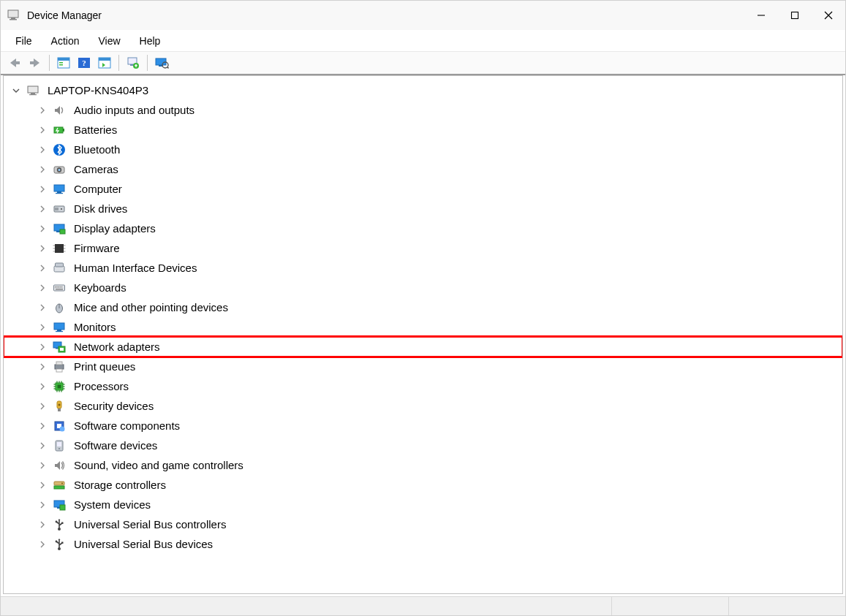 The image size is (846, 616). What do you see at coordinates (423, 267) in the screenshot?
I see `tree-item-human-interface-devices: Human Interface Devices` at bounding box center [423, 267].